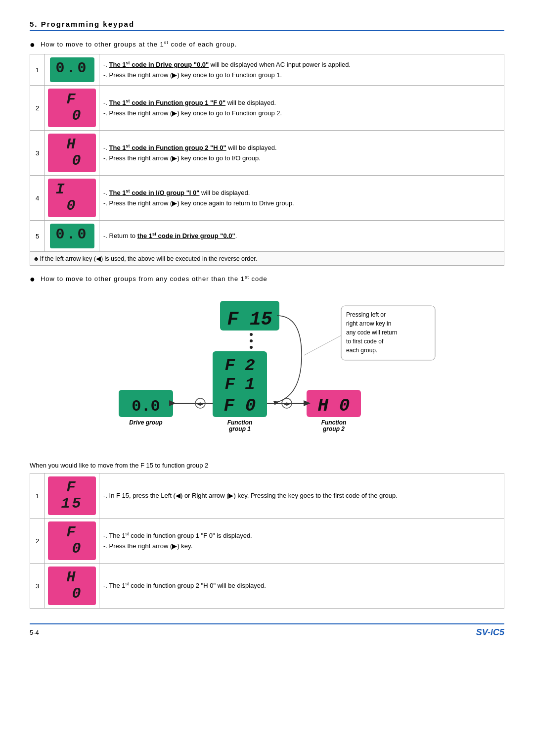 This screenshot has width=534, height=756. I want to click on desc-cell-1: -. The 1st code in Drive group "0.0" wil…, so click(302, 70).